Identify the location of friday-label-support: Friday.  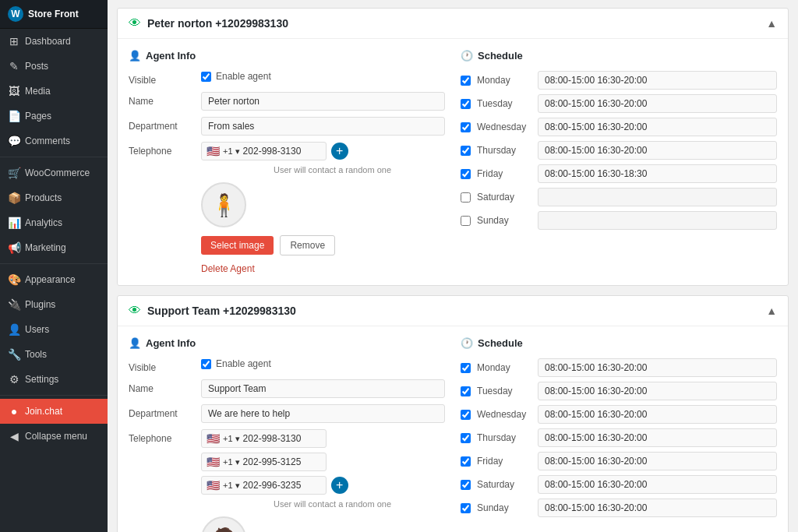
(504, 461).